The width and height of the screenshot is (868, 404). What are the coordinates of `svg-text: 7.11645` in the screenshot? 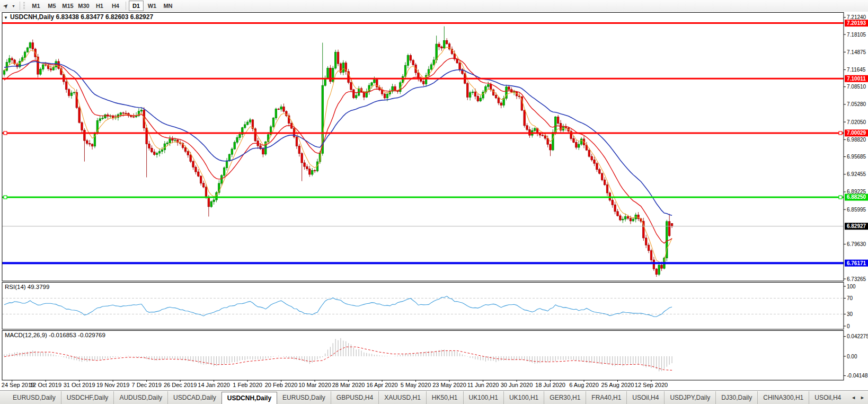 It's located at (856, 70).